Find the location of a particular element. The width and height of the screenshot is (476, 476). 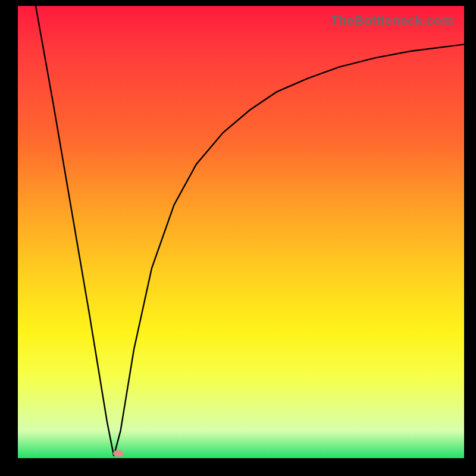

optimum-marker-icon is located at coordinates (118, 453).